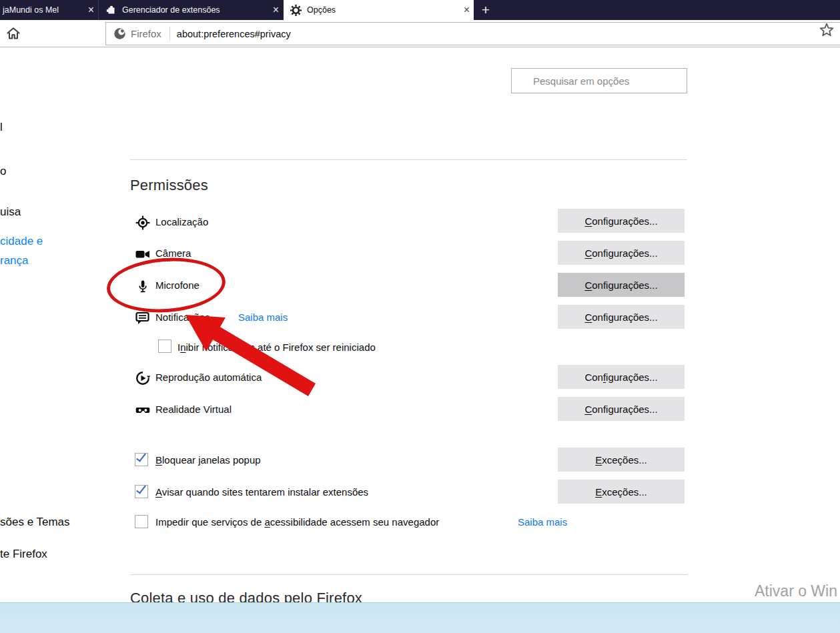  I want to click on permission-label-camera: Câmera, so click(173, 253).